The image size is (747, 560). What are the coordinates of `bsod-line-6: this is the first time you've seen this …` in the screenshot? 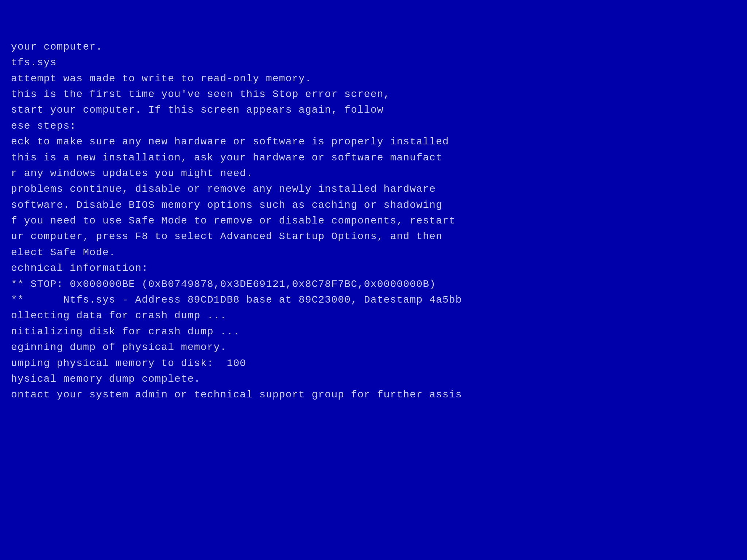 It's located at (374, 94).